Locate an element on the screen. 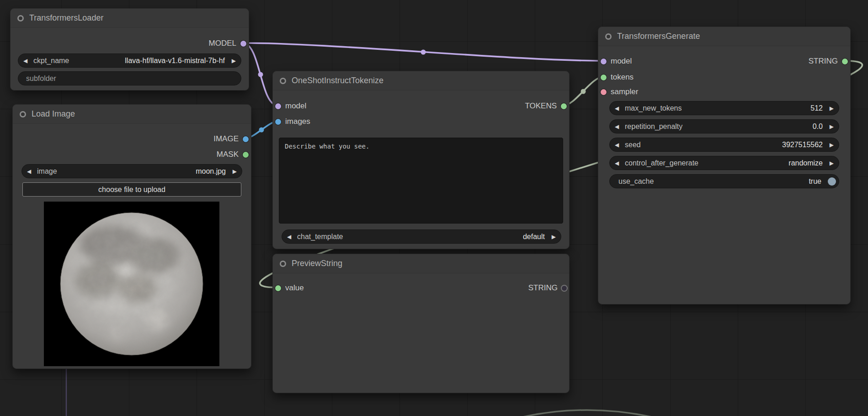  widget-value-repetition-penalty: 0.0 is located at coordinates (818, 127).